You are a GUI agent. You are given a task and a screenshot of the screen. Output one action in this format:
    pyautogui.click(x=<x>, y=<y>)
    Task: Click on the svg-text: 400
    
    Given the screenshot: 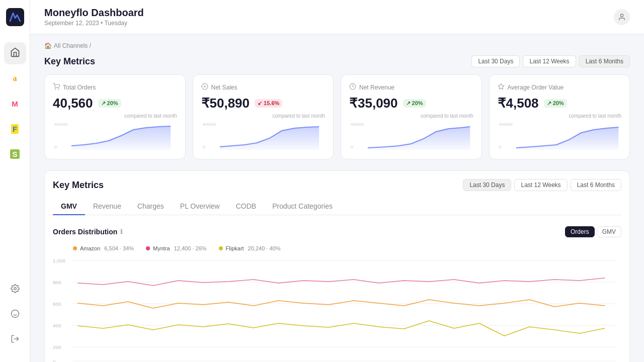 What is the action you would take?
    pyautogui.click(x=57, y=325)
    